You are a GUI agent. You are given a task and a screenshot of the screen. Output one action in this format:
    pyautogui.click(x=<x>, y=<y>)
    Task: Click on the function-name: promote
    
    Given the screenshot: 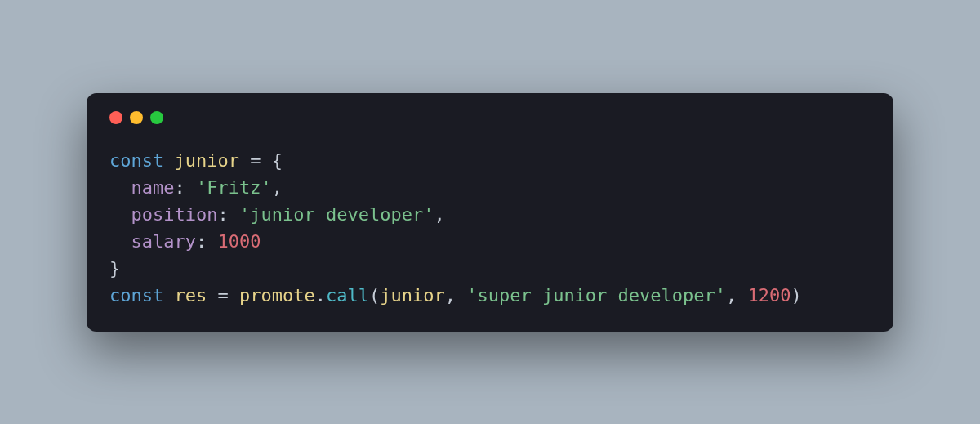 What is the action you would take?
    pyautogui.click(x=278, y=296)
    